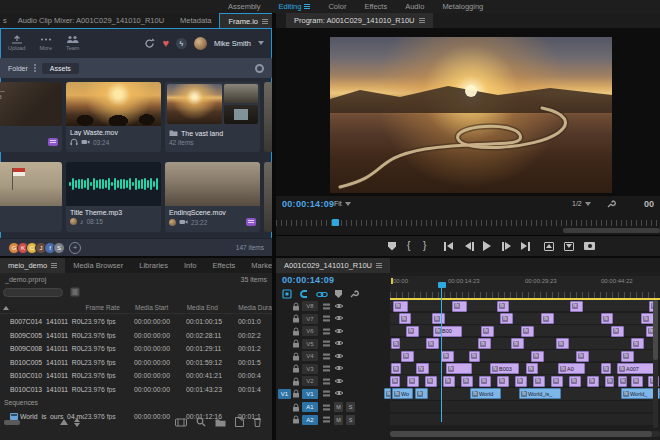  I want to click on nest-toggle-icon, so click(287, 294).